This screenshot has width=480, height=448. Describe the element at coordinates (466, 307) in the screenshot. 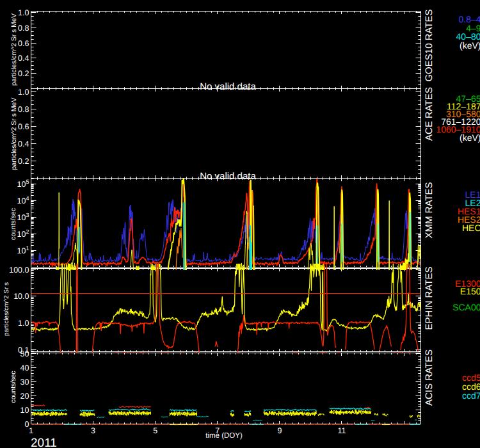

I see `svg-text: SCA00` at that location.